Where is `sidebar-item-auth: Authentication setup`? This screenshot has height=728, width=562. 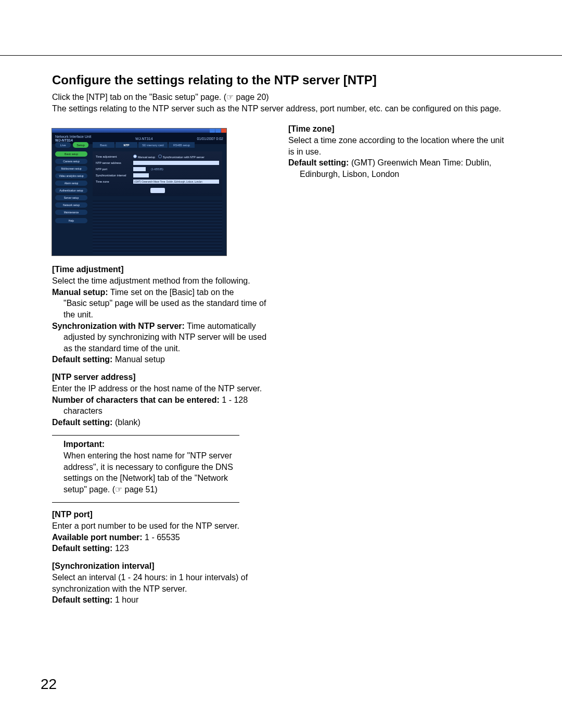
sidebar-item-auth: Authentication setup is located at coordinates (71, 190).